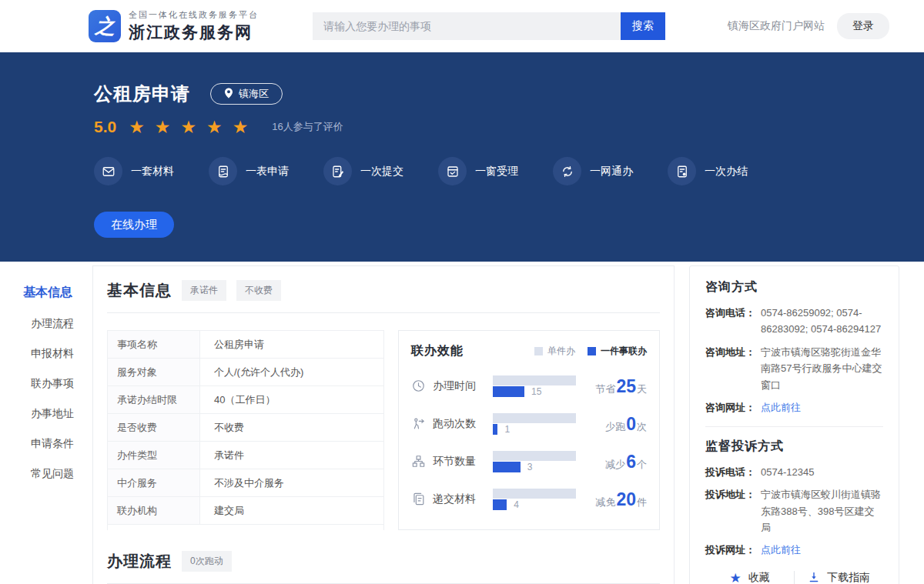  What do you see at coordinates (536, 392) in the screenshot?
I see `bar-value: 15` at bounding box center [536, 392].